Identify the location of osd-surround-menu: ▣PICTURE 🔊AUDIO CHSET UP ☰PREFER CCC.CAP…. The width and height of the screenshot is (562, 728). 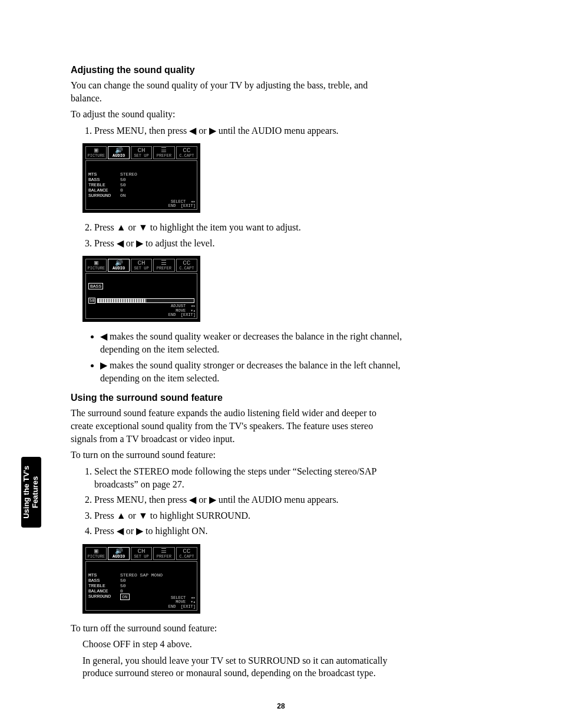
(141, 579).